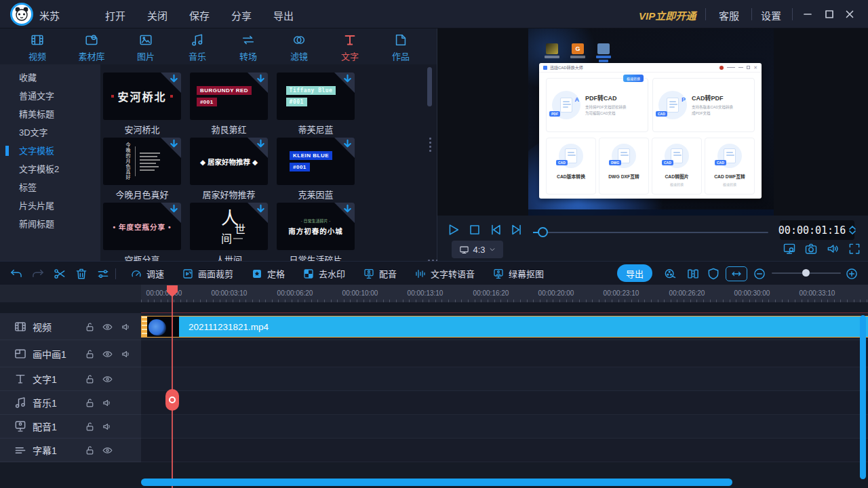  Describe the element at coordinates (241, 15) in the screenshot. I see `menu-share: 分享` at that location.